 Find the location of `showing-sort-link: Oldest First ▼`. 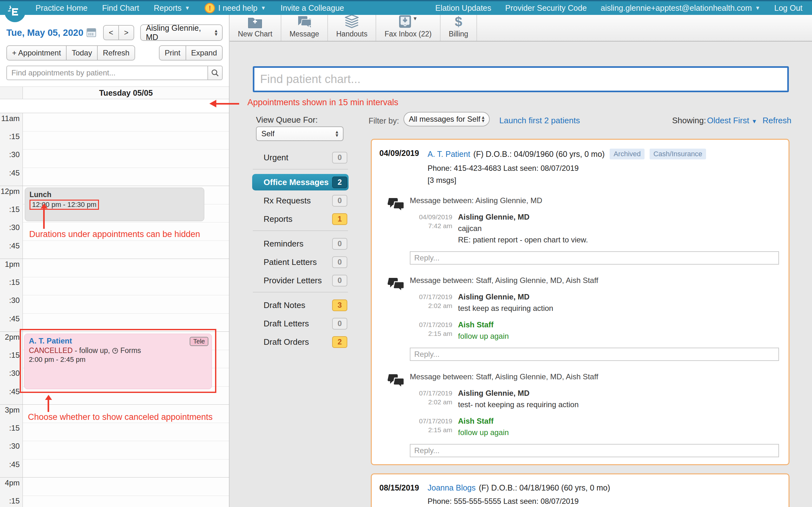

showing-sort-link: Oldest First ▼ is located at coordinates (732, 121).